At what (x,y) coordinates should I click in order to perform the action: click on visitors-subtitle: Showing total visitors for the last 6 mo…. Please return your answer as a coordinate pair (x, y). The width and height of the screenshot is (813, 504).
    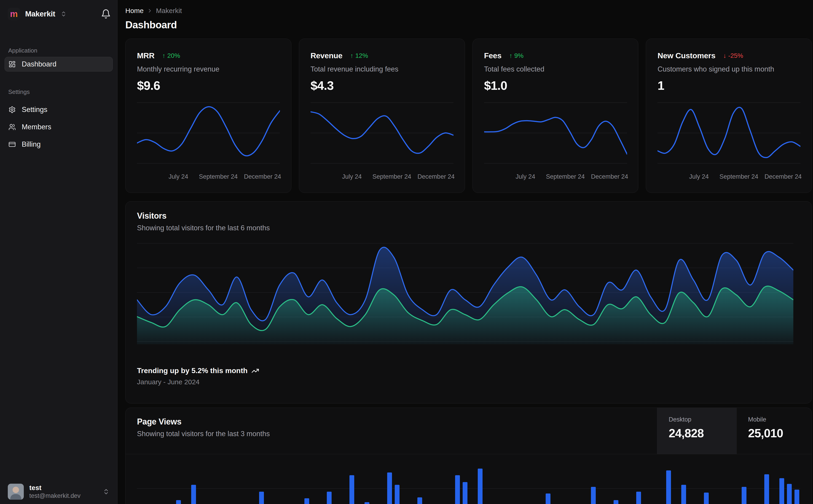
    Looking at the image, I should click on (469, 228).